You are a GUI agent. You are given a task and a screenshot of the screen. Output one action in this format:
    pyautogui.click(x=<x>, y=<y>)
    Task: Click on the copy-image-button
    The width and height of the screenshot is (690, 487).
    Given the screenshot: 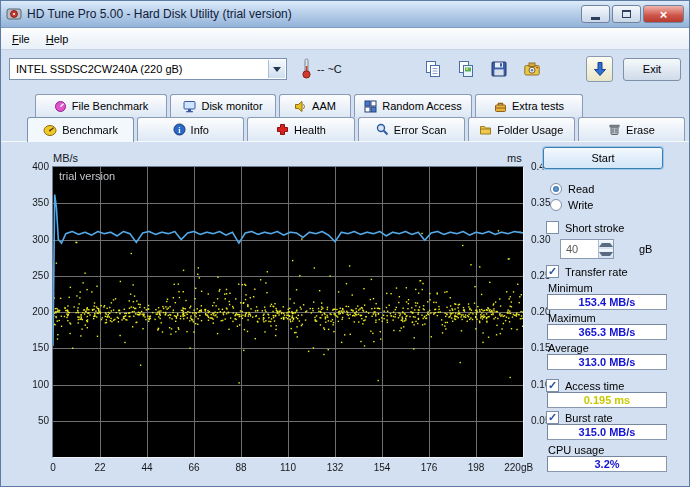 What is the action you would take?
    pyautogui.click(x=466, y=69)
    